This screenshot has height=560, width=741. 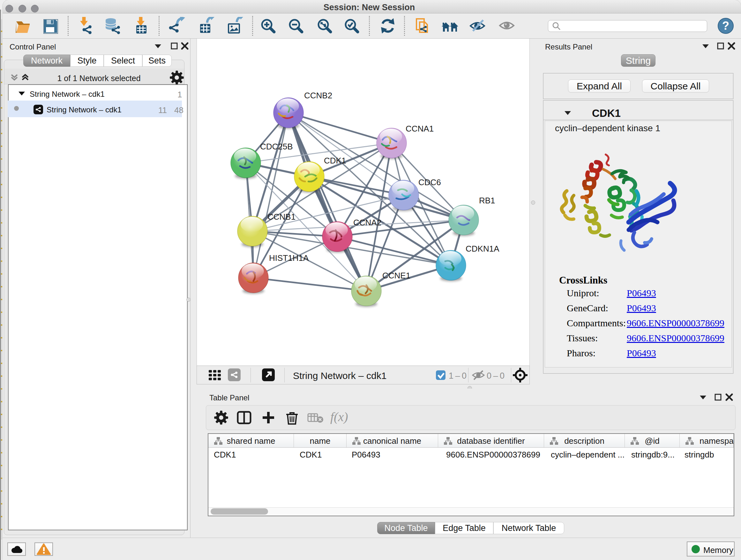 I want to click on svg-text: CCNA2, so click(x=367, y=223).